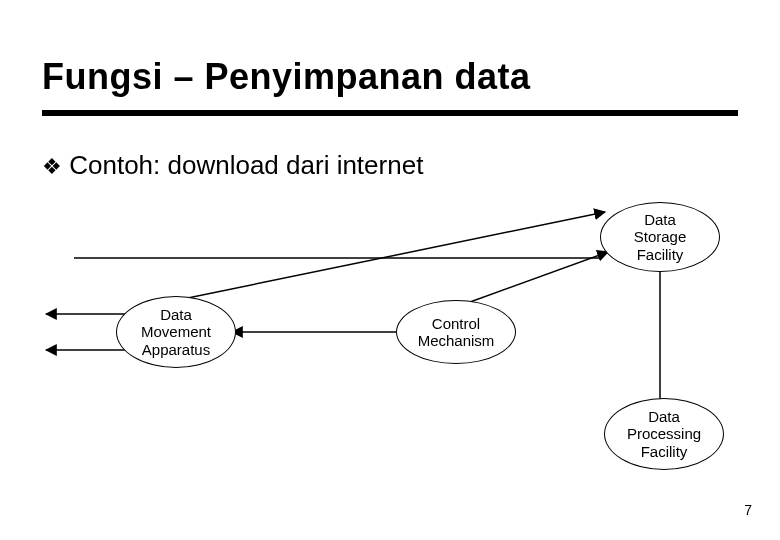 The image size is (780, 540). Describe the element at coordinates (748, 510) in the screenshot. I see `page-number: 7` at that location.